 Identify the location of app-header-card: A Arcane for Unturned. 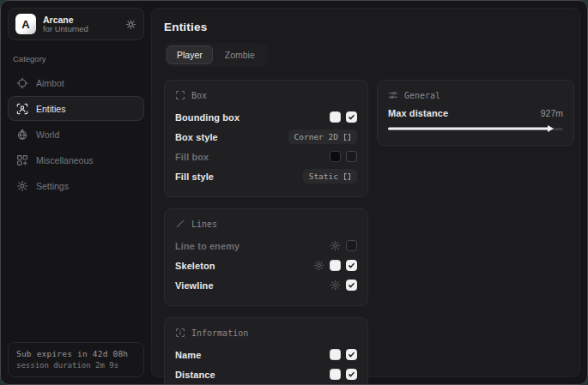
(76, 24).